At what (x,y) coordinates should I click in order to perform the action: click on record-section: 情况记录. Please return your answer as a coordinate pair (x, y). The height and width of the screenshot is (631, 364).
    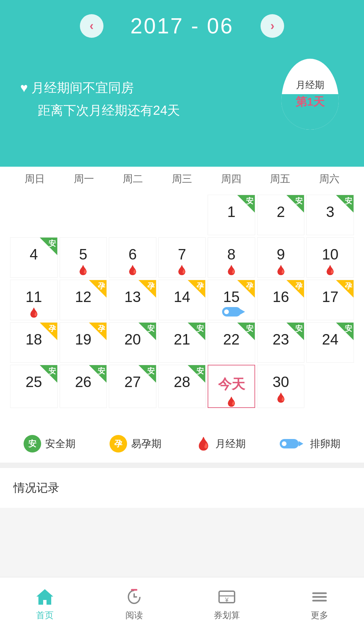
    Looking at the image, I should click on (182, 488).